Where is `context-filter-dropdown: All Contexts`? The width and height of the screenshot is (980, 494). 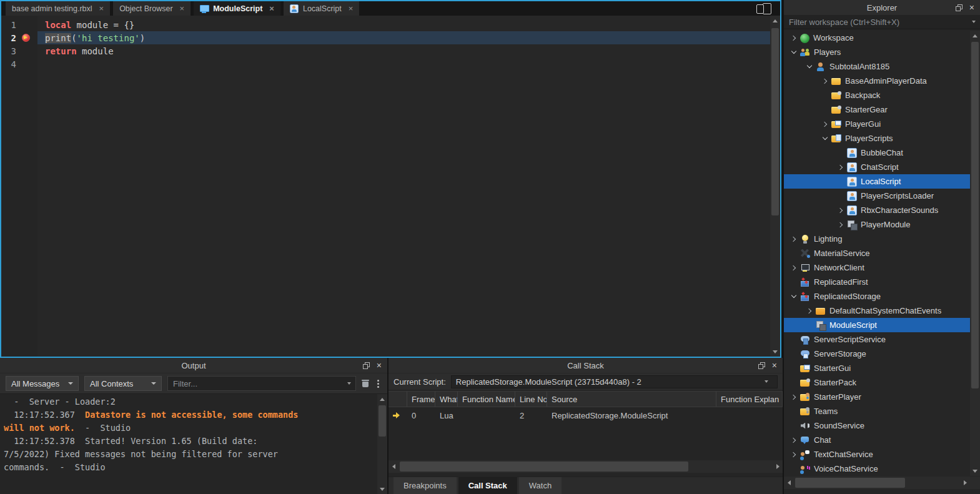
context-filter-dropdown: All Contexts is located at coordinates (123, 383).